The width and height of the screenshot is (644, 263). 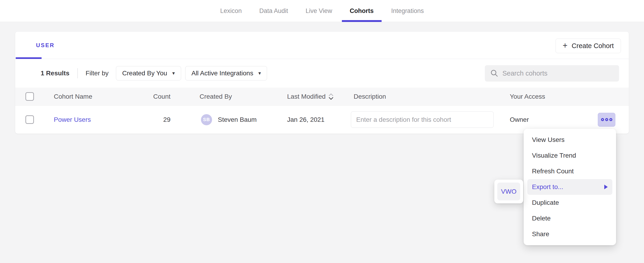 What do you see at coordinates (613, 120) in the screenshot?
I see `actions-cell` at bounding box center [613, 120].